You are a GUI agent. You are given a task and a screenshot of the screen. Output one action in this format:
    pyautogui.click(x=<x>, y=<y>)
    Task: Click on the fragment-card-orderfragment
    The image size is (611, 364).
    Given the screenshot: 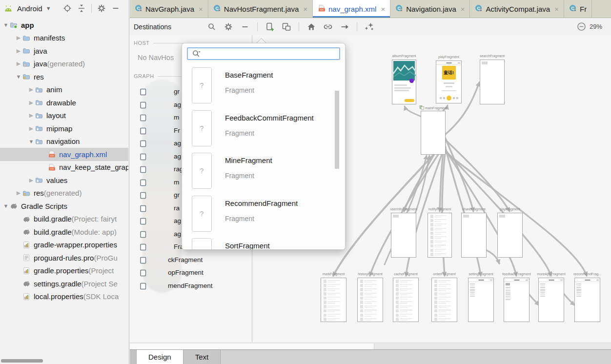 What is the action you would take?
    pyautogui.click(x=444, y=300)
    